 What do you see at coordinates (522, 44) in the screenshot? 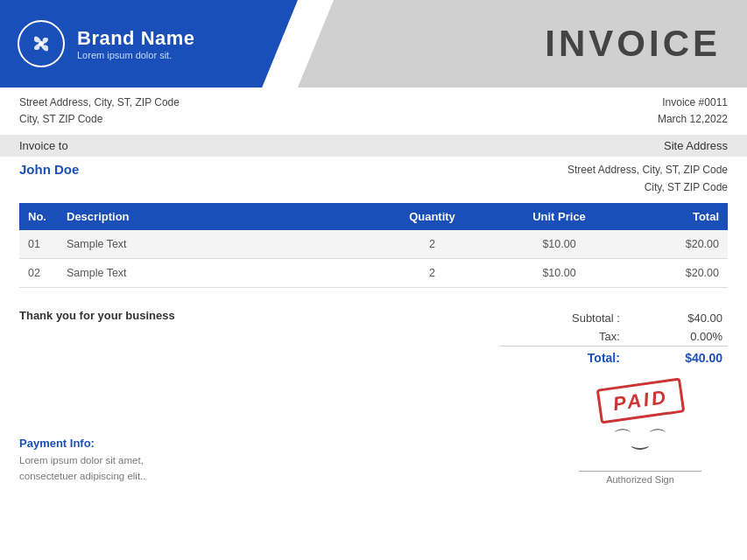
I see `header-right: INVOICE` at bounding box center [522, 44].